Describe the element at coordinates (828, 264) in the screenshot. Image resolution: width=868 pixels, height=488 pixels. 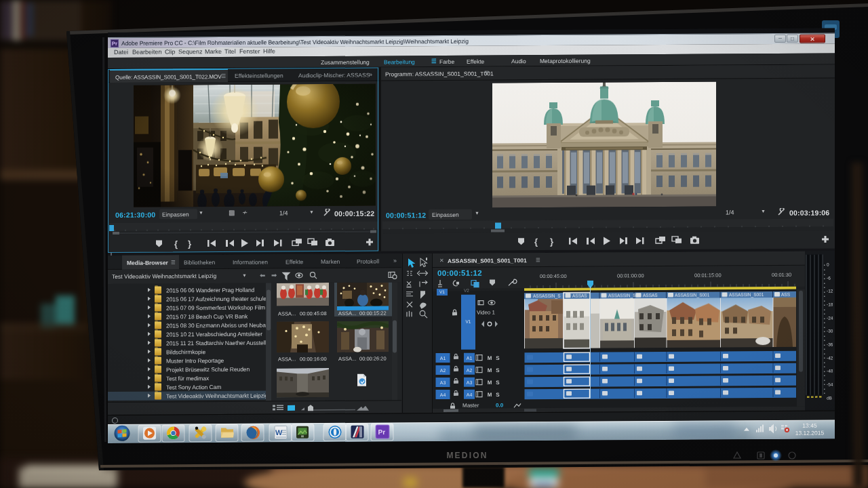
I see `svg-text: 0` at that location.